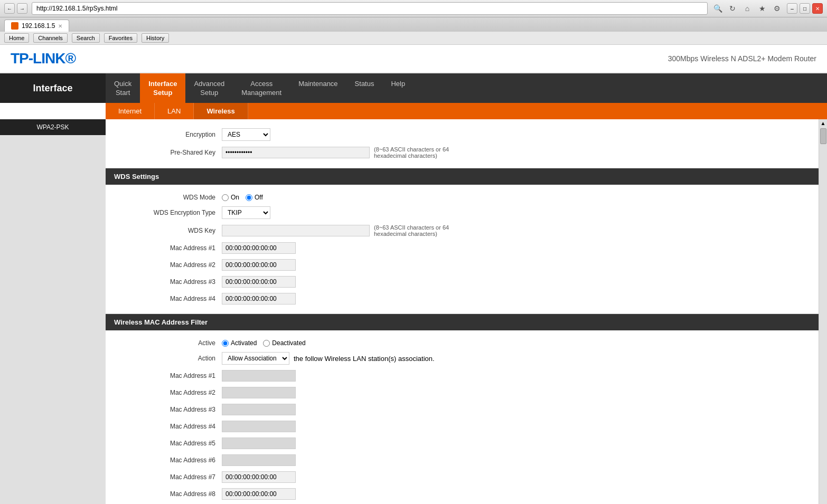 This screenshot has width=827, height=504. Describe the element at coordinates (225, 343) in the screenshot. I see `mac-activated-radio` at that location.